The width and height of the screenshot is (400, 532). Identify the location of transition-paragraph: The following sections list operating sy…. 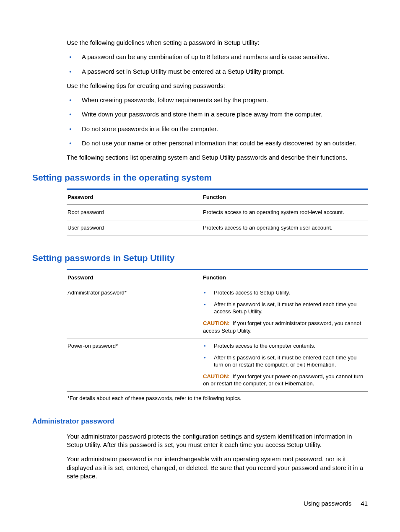
(217, 158).